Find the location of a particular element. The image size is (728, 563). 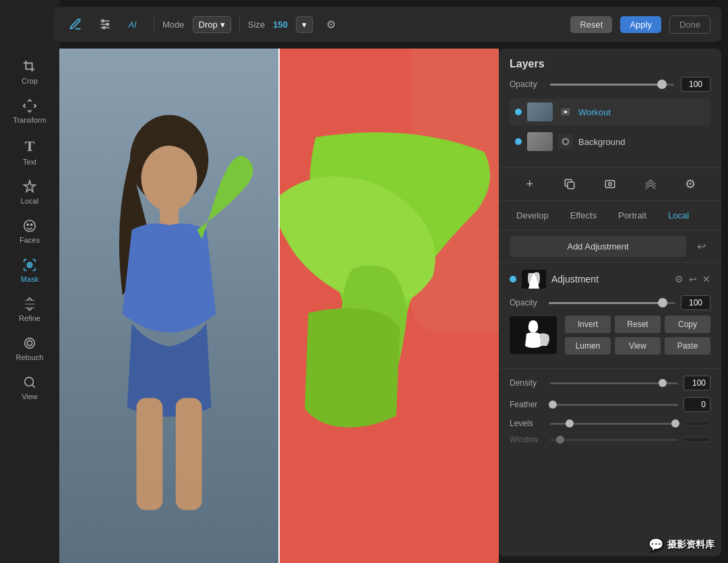

invert-button: Invert is located at coordinates (588, 324).